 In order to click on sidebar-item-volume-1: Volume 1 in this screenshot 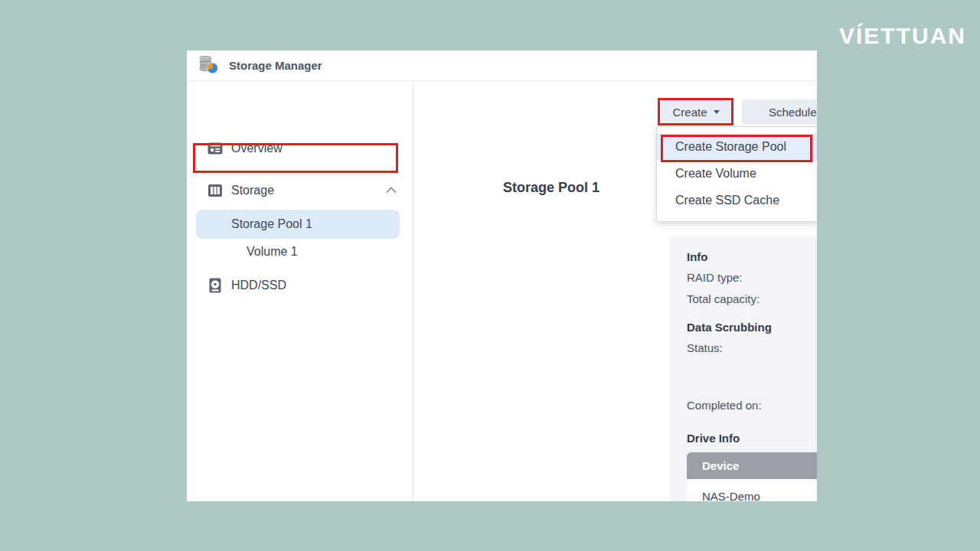, I will do `click(300, 252)`.